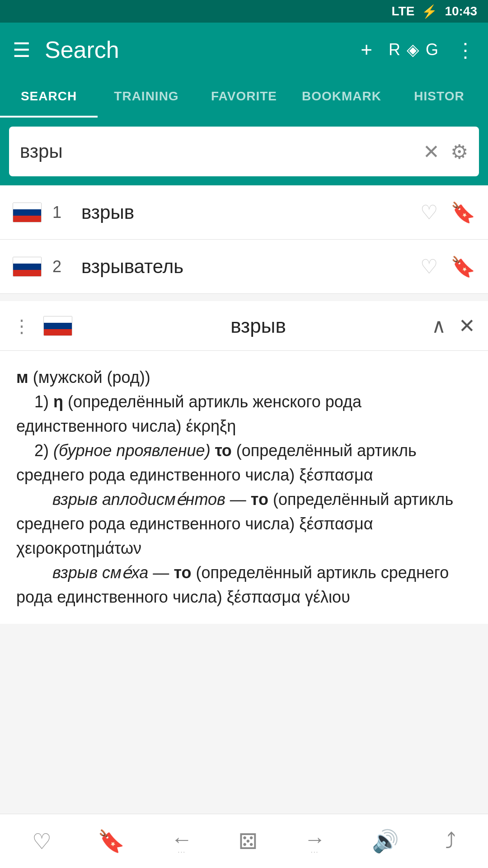 This screenshot has height=868, width=488. Describe the element at coordinates (385, 841) in the screenshot. I see `volume-icon: 🔊` at that location.